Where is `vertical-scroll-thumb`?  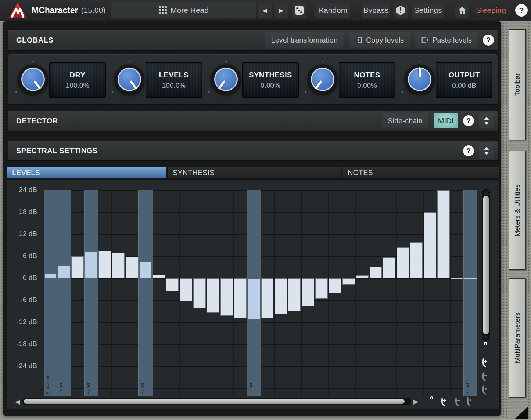
vertical-scroll-thumb is located at coordinates (486, 265).